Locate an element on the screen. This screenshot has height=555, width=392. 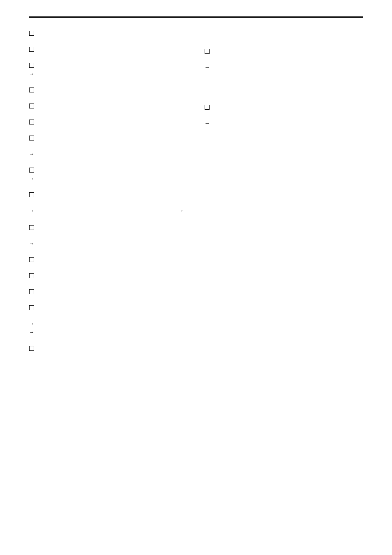
arrow-right-icon: → is located at coordinates (181, 211).